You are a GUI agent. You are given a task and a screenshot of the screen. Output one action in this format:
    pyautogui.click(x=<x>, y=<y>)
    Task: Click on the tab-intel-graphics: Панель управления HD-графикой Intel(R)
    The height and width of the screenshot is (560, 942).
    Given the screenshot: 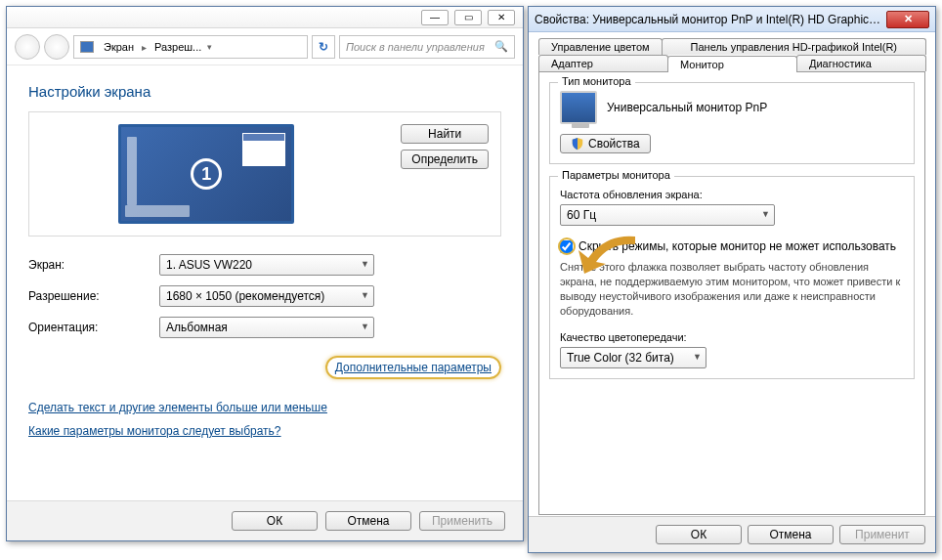 What is the action you would take?
    pyautogui.click(x=793, y=47)
    